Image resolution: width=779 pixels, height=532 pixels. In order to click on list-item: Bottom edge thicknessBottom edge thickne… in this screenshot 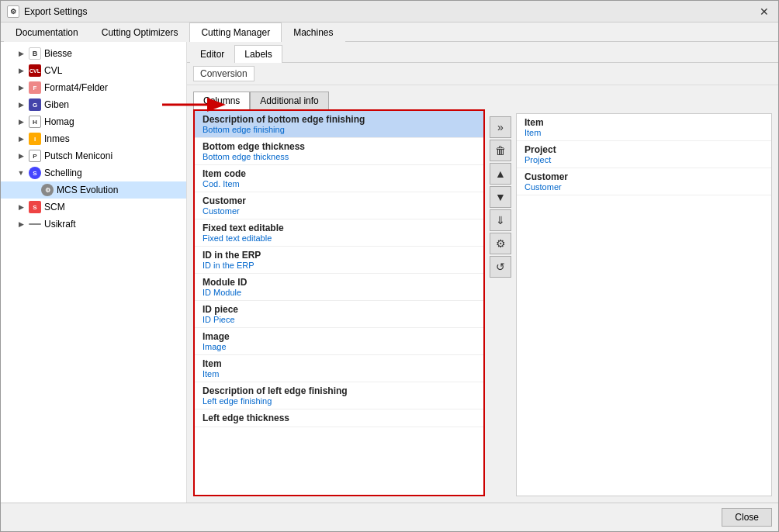, I will do `click(339, 152)`.